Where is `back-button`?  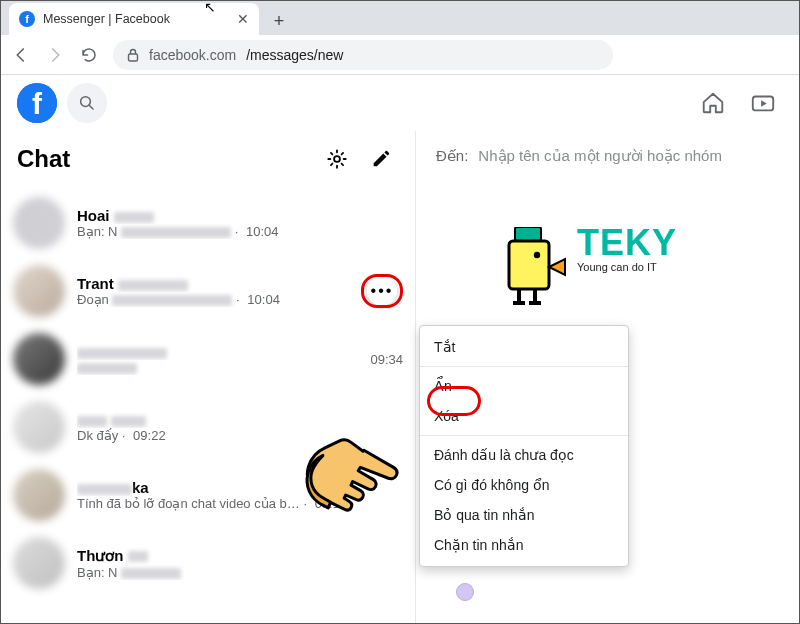
back-button is located at coordinates (21, 55).